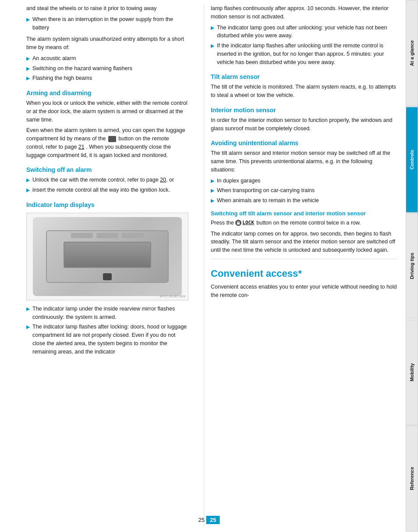  Describe the element at coordinates (107, 331) in the screenshot. I see `indicator-bullets-list: ▶ The indicator lamp under the inside re…` at that location.